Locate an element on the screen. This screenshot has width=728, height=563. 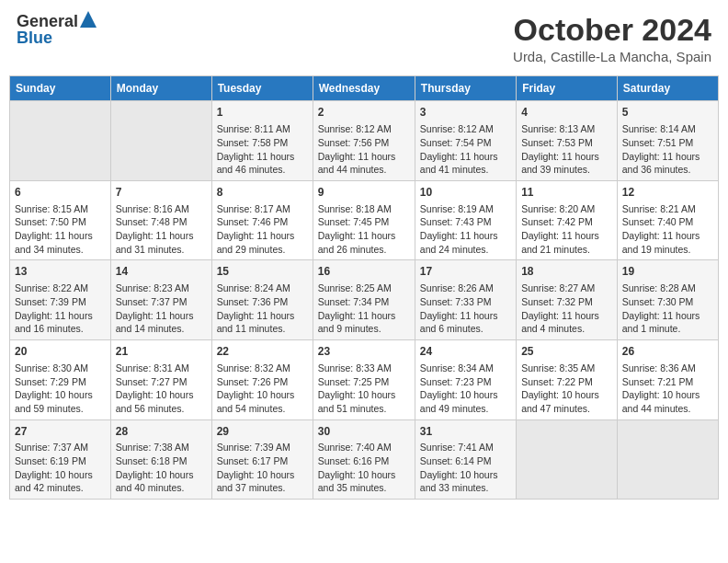
day-info: Sunrise: 8:13 AM Sunset: 7:53 PM Dayligh… is located at coordinates (566, 149).